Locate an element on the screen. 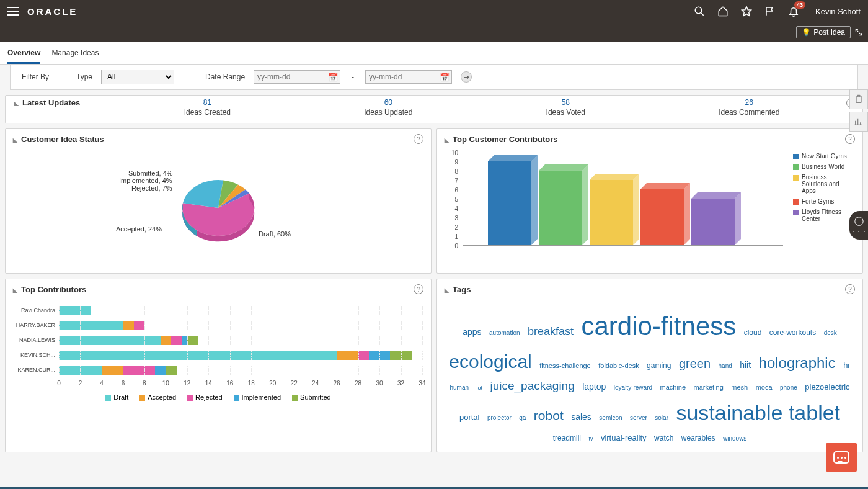 This screenshot has height=489, width=868. tag: foldable-desk is located at coordinates (619, 366).